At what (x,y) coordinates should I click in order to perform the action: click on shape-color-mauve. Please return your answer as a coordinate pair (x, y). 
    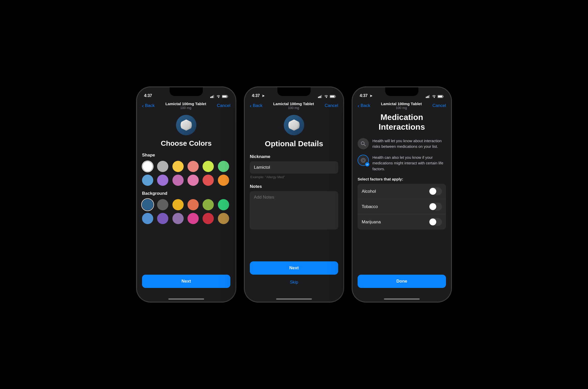
    Looking at the image, I should click on (178, 180).